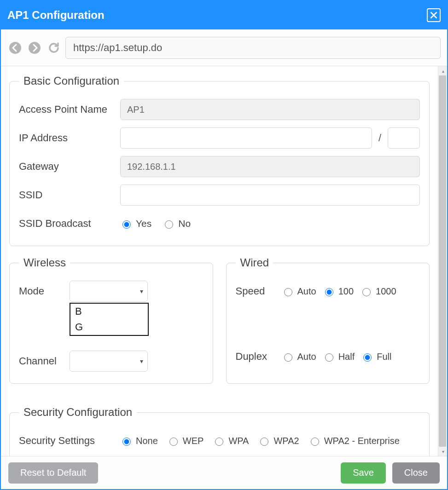 This screenshot has height=490, width=448. What do you see at coordinates (219, 431) in the screenshot?
I see `security-group: Security Configuration Security Settings…` at bounding box center [219, 431].